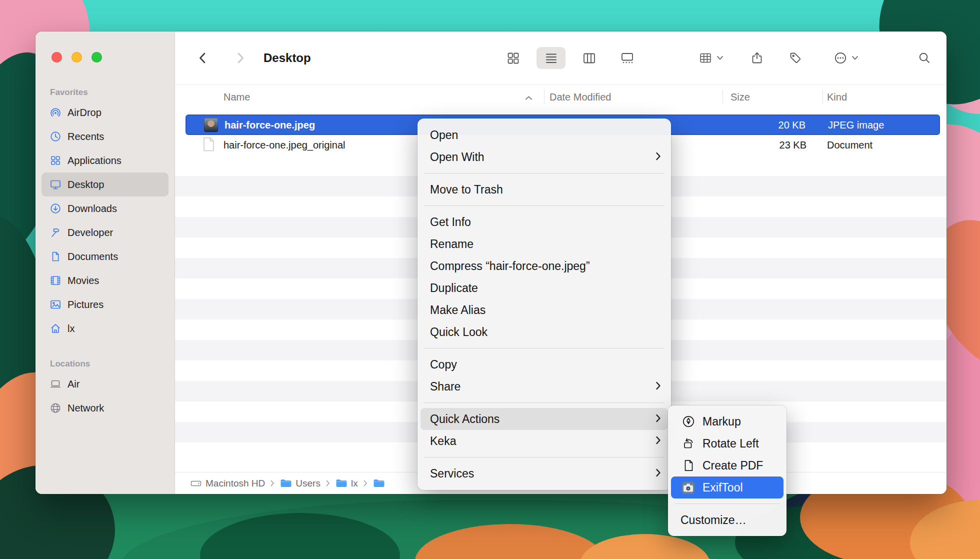 The height and width of the screenshot is (559, 980). Describe the element at coordinates (84, 113) in the screenshot. I see `sidebar-item-label: AirDrop` at that location.